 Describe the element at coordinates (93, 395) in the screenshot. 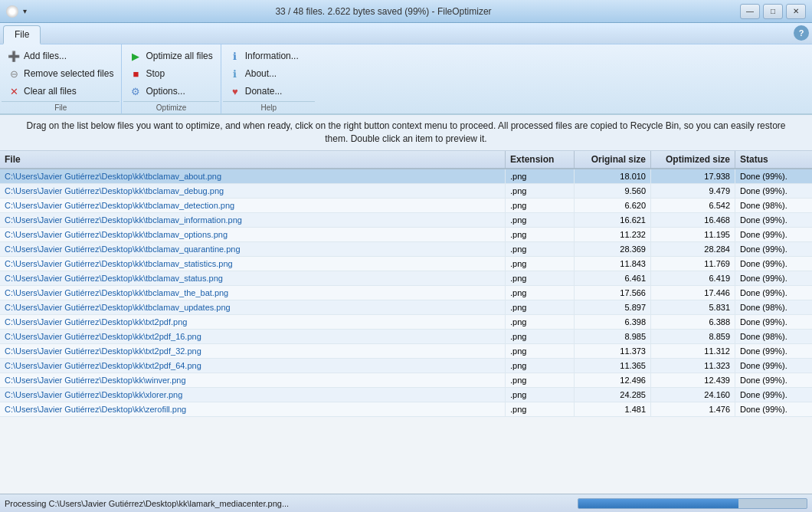

I see `file-link: C:\Users\Javier Gutiérrez\Desktop\kk\xlo…` at that location.